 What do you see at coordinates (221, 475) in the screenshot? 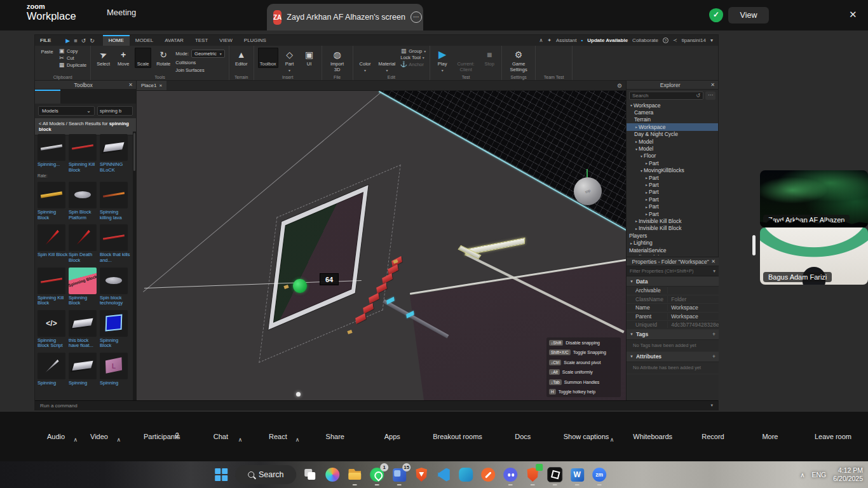
I see `start-button` at bounding box center [221, 475].